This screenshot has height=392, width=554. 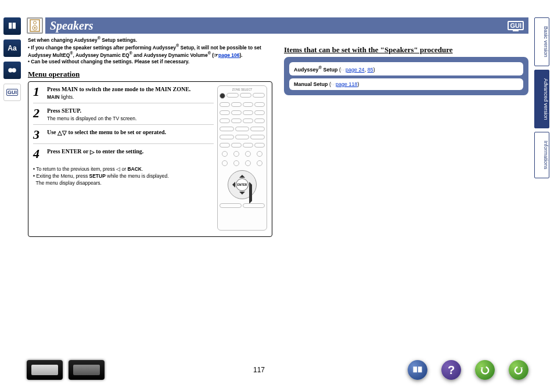 What do you see at coordinates (406, 50) in the screenshot?
I see `items-heading: Items that can be set with the "Speakers…` at bounding box center [406, 50].